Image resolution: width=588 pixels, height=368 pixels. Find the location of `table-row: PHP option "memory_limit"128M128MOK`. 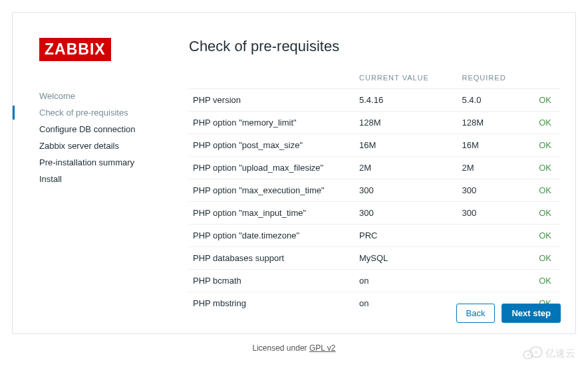

table-row: PHP option "memory_limit"128M128MOK is located at coordinates (375, 123).